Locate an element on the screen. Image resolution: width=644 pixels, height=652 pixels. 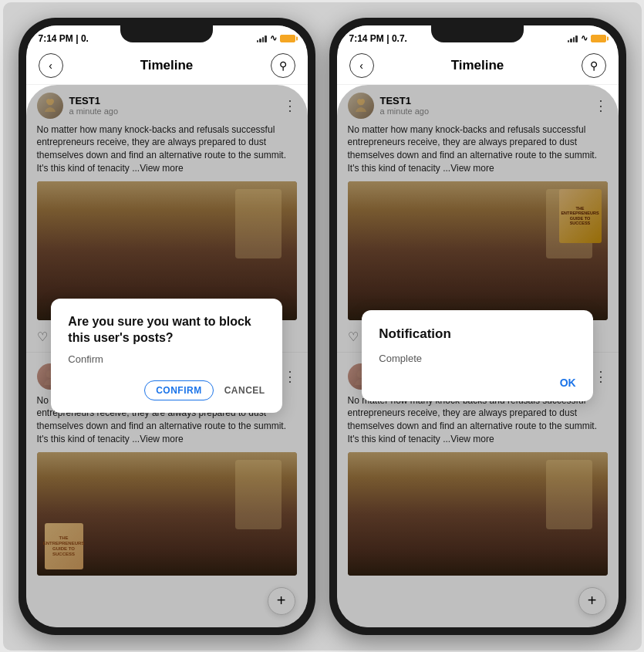
nav-title-2: Timeline is located at coordinates (478, 66).